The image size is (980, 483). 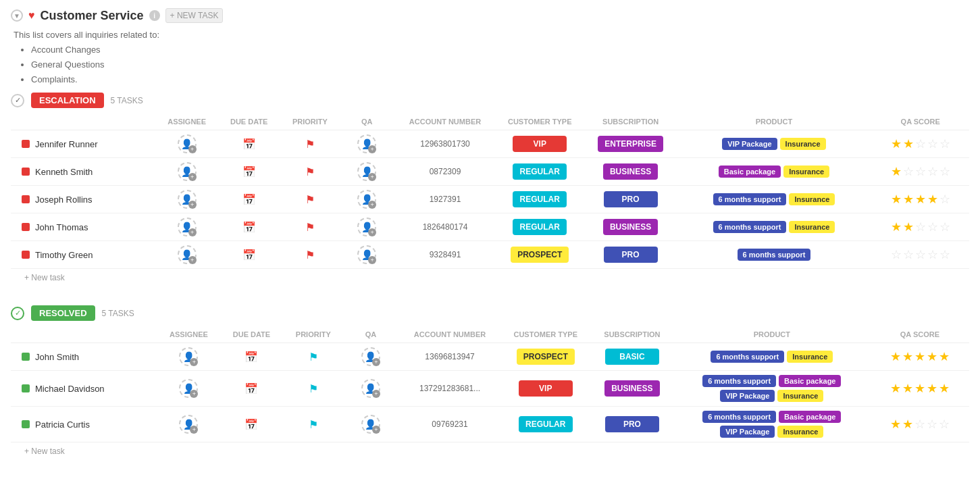 I want to click on task-name: Jennifer Runner, so click(x=66, y=145).